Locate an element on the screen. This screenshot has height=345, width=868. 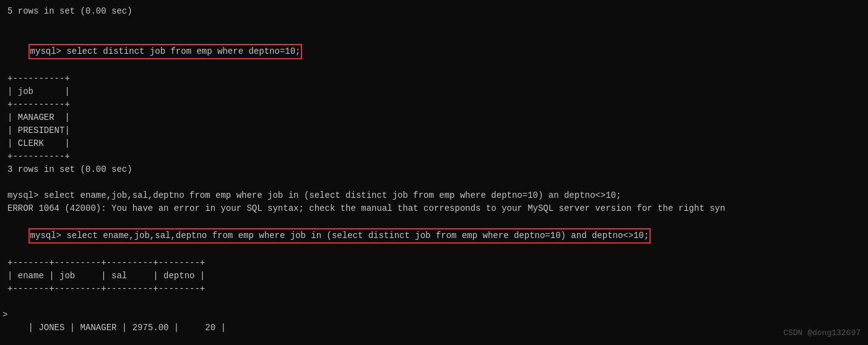
result-line-1: 5 rows in set (0.00 sec) is located at coordinates (434, 11).